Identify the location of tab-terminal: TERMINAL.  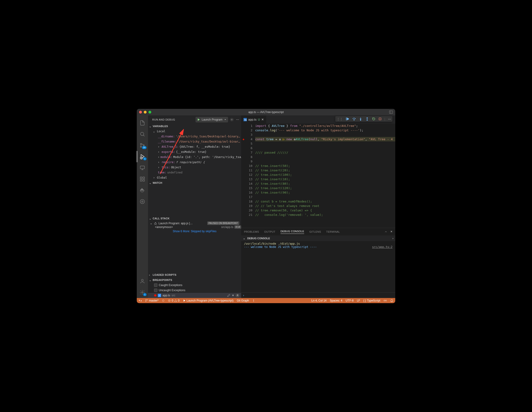
(333, 232).